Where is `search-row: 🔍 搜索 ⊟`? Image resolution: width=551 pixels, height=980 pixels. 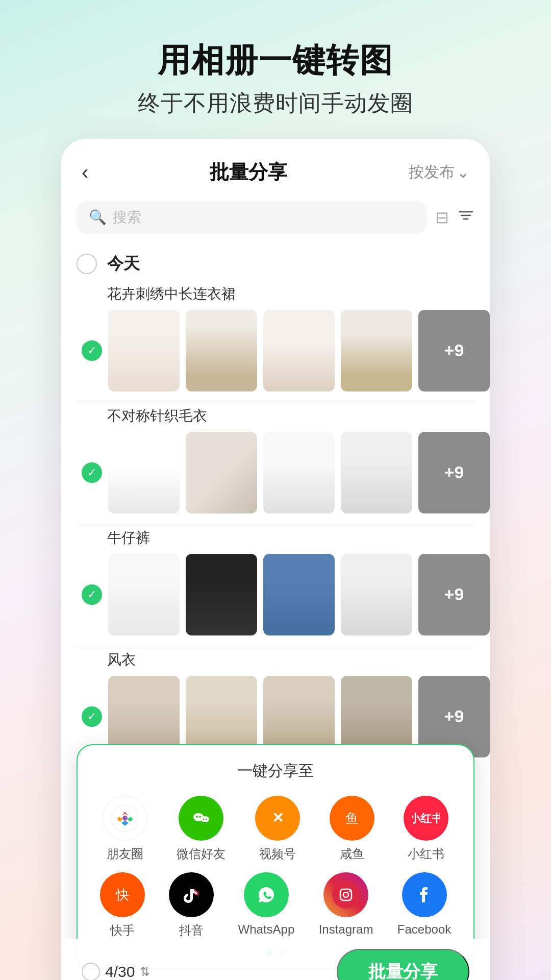
search-row: 🔍 搜索 ⊟ is located at coordinates (276, 220).